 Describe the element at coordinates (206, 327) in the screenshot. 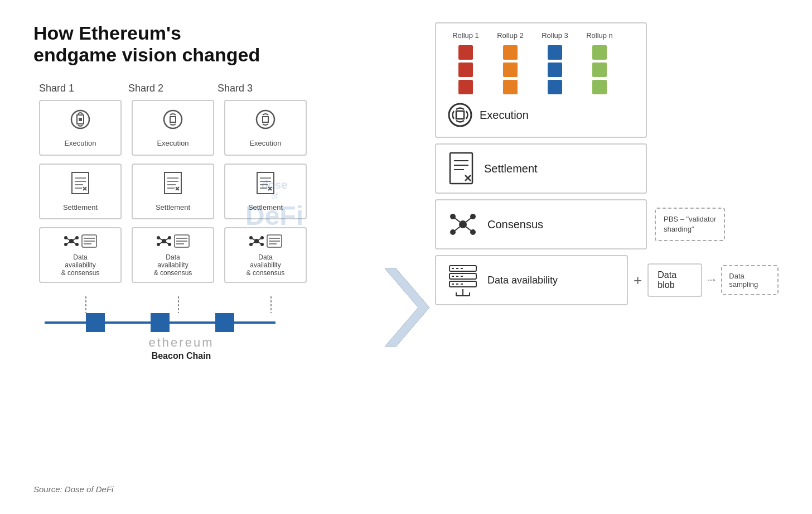

I see `beacon-section: ethereum Beacon Chain` at that location.